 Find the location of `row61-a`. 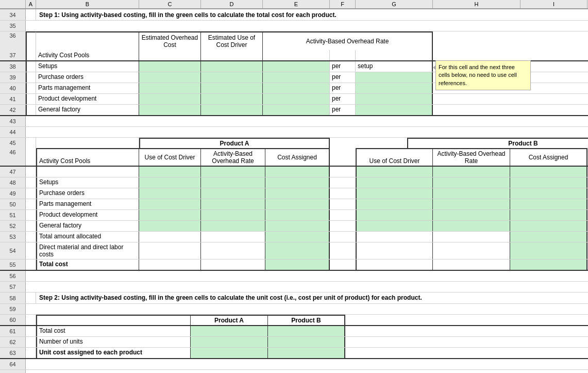

row61-a is located at coordinates (229, 331).